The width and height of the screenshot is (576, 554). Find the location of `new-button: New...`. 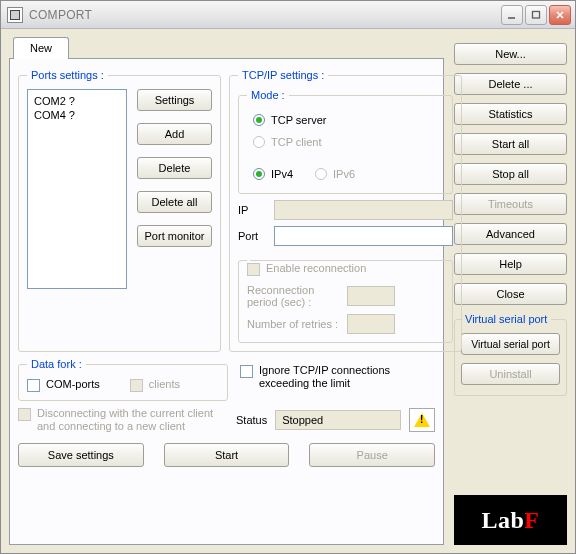

new-button: New... is located at coordinates (510, 54).